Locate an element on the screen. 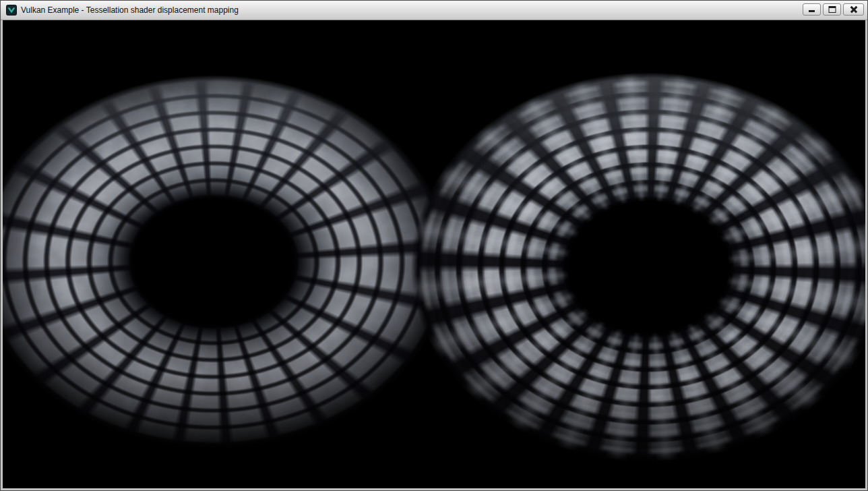  window-title: Vulkan Example - Tessellation shader dis… is located at coordinates (129, 10).